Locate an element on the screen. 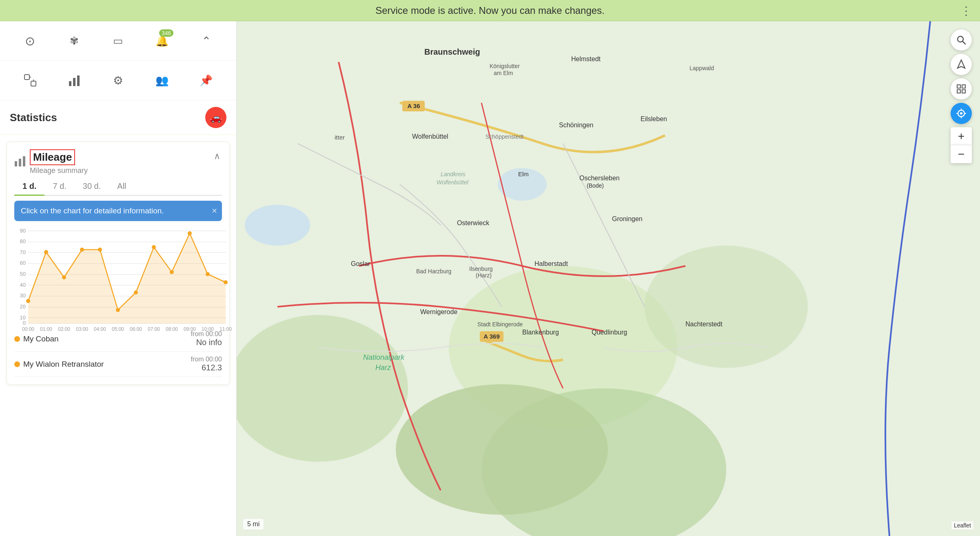 The image size is (980, 536). map-screenshot-button is located at coordinates (961, 89).